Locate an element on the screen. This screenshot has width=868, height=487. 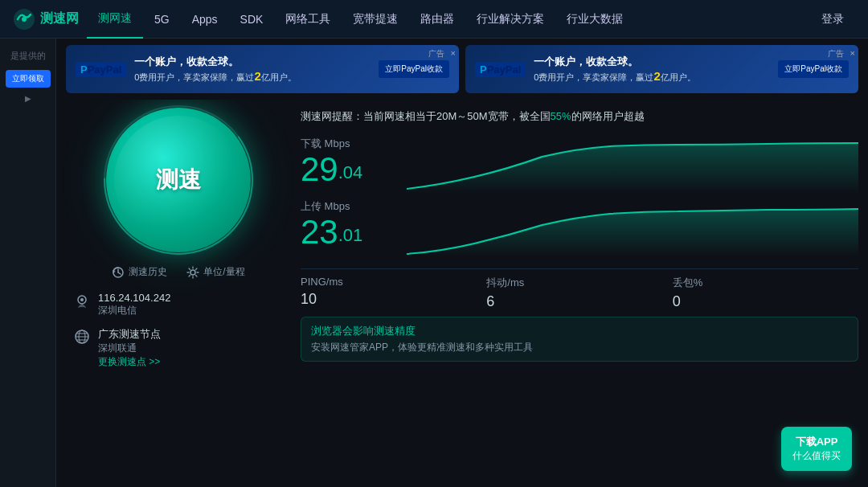
ad-banner-1: PPayPal 一个账户，收款全球。 0费用开户，享卖家保障，赢过2亿用户。 立… is located at coordinates (262, 69).